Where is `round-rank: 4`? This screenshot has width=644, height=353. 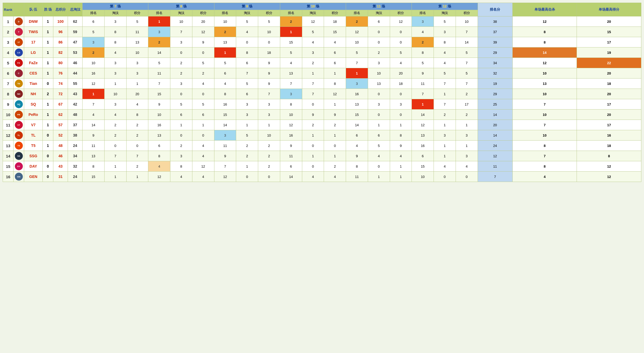
round-rank: 4 is located at coordinates (225, 84).